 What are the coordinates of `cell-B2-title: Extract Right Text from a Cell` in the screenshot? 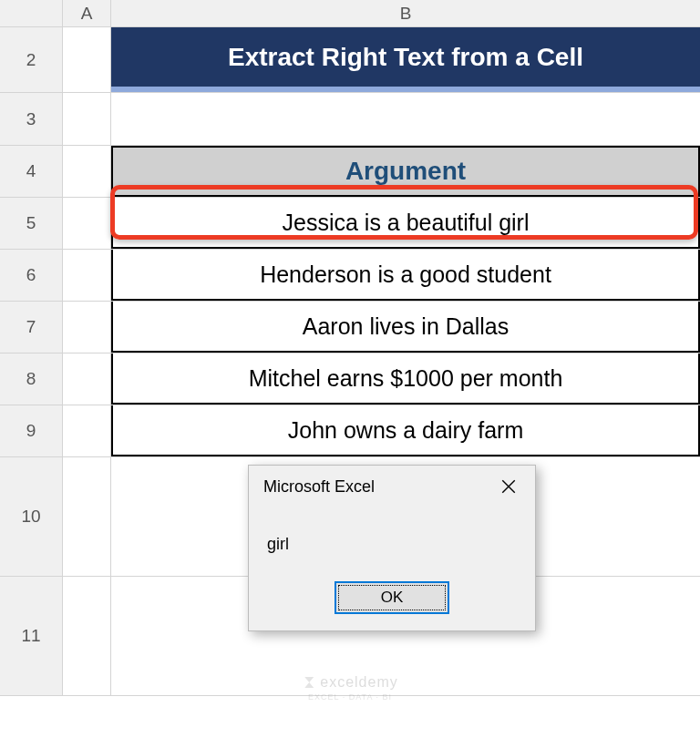 It's located at (406, 60).